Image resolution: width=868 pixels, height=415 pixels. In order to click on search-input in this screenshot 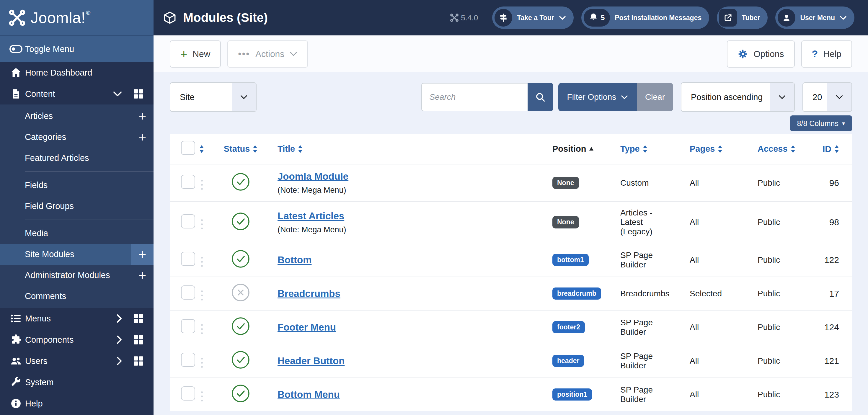, I will do `click(474, 97)`.